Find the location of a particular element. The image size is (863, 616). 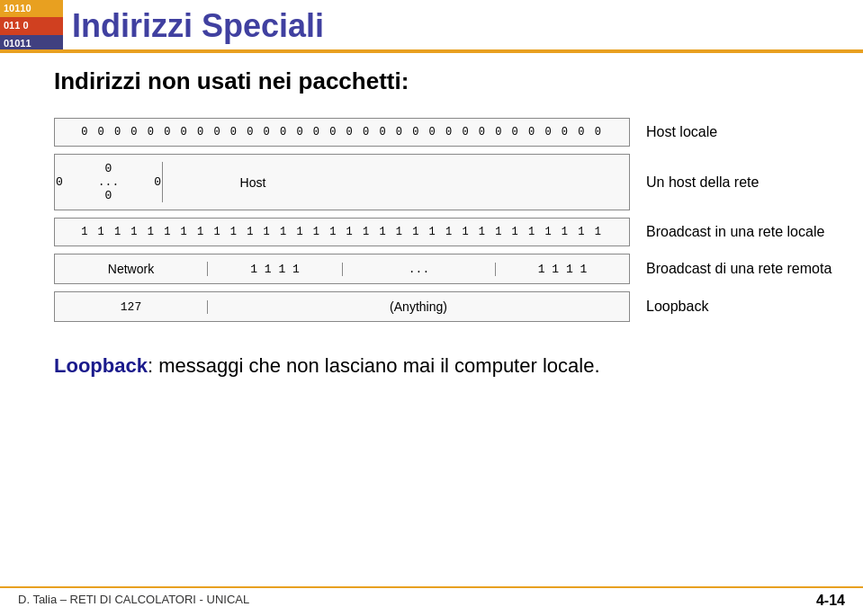

logo-block-2: 011 0 is located at coordinates (31, 25).